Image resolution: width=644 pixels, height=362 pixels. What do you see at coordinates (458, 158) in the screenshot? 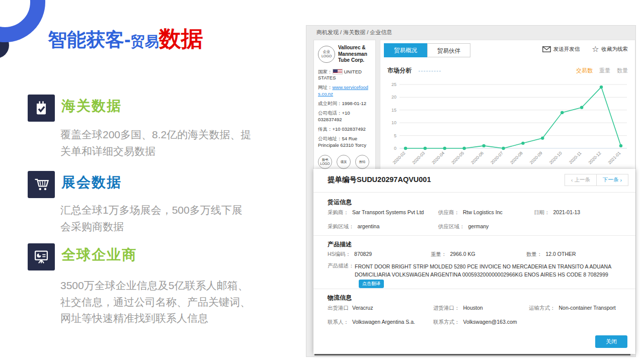
I see `svg-text: 2020-05` at bounding box center [458, 158].